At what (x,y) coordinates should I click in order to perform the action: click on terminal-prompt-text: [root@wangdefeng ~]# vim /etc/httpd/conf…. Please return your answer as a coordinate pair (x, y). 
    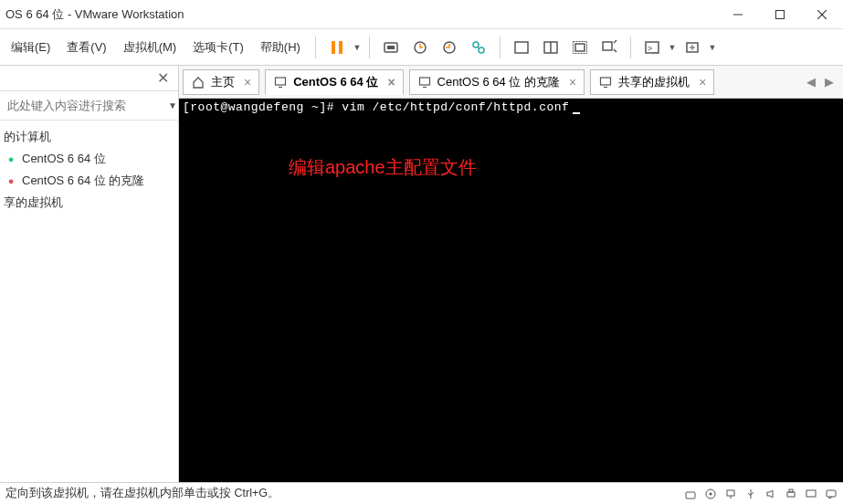
    Looking at the image, I should click on (376, 108).